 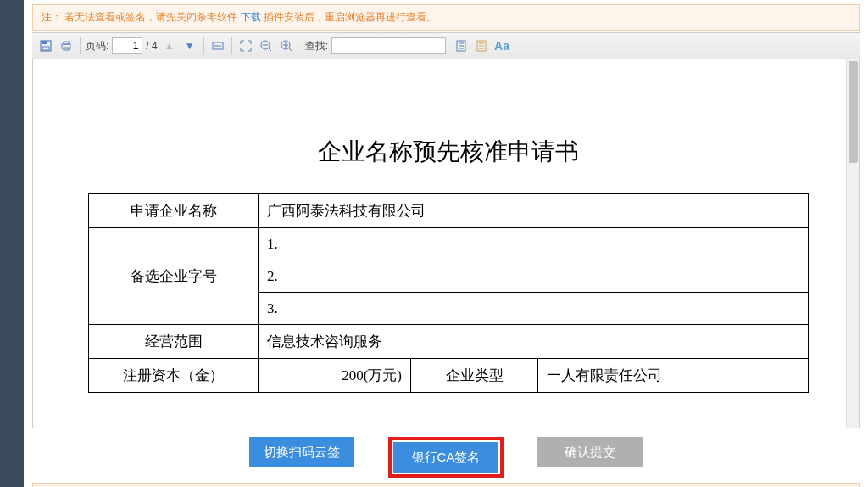 What do you see at coordinates (590, 452) in the screenshot?
I see `confirm-submit-button: 确认提交` at bounding box center [590, 452].